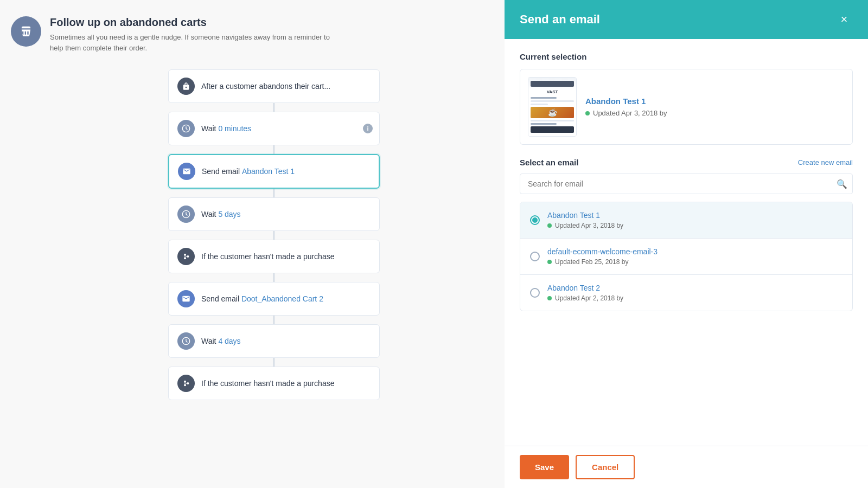 This screenshot has width=868, height=488. Describe the element at coordinates (602, 256) in the screenshot. I see `option-info-opt2: default-ecomm-welcome-email-3Updated Feb…` at that location.